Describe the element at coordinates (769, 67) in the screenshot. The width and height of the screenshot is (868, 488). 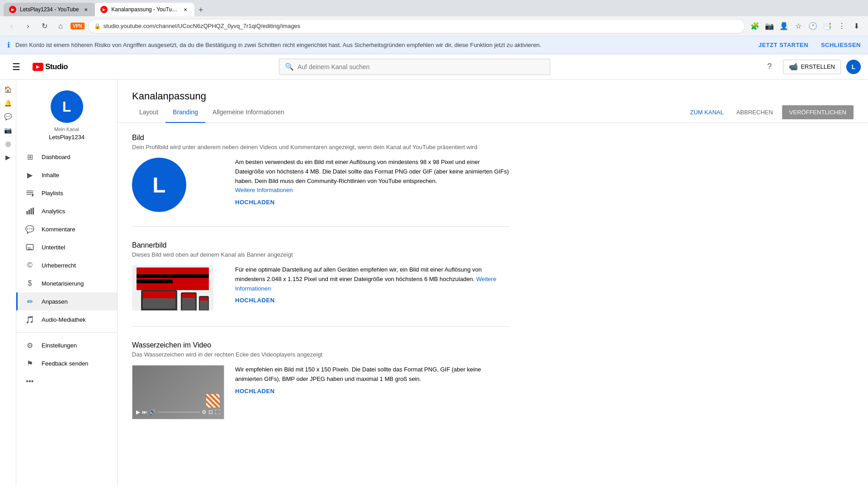
I see `help-icon: ?` at that location.